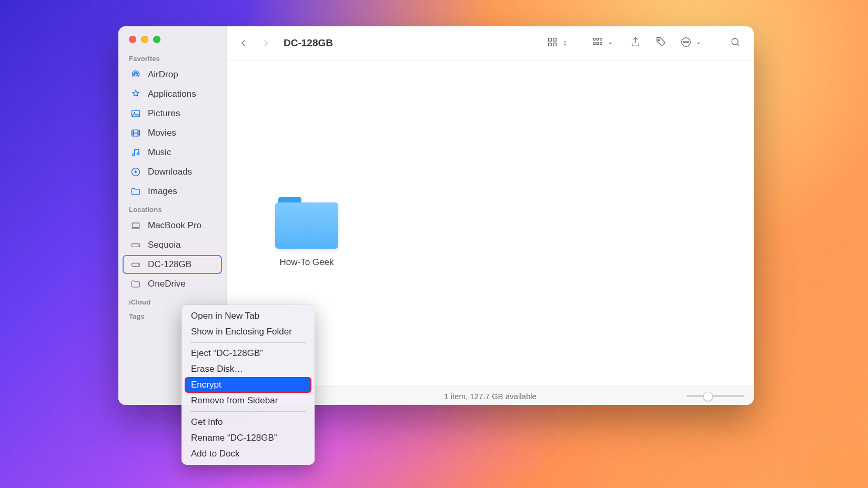 The image size is (868, 488). Describe the element at coordinates (248, 454) in the screenshot. I see `context-menu-add-to-dock: Add to Dock` at that location.